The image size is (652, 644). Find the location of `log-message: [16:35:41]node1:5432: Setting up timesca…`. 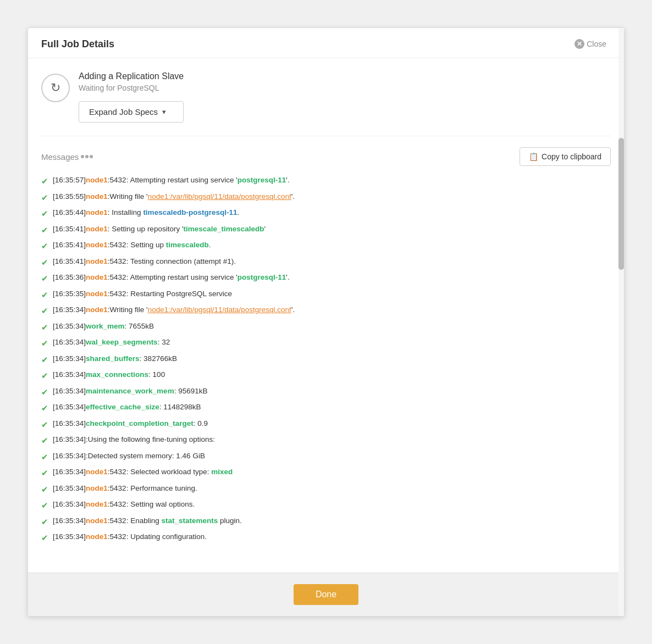

log-message: [16:35:41]node1:5432: Setting up timesca… is located at coordinates (332, 245).